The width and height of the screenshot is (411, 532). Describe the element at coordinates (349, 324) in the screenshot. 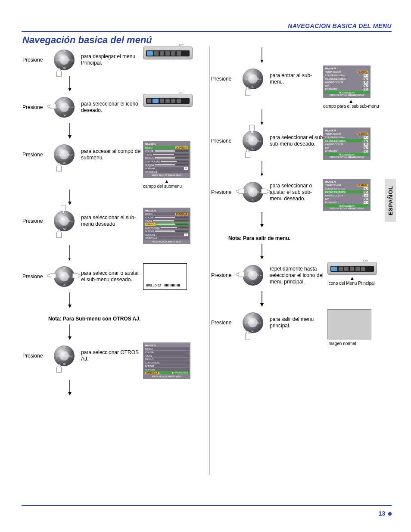

I see `blank-screen` at that location.